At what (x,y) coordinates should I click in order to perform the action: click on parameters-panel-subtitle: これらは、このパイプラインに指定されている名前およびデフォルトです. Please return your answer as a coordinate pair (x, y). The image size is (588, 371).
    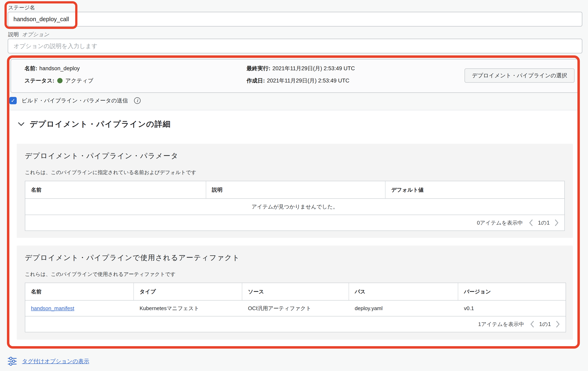
    Looking at the image, I should click on (111, 172).